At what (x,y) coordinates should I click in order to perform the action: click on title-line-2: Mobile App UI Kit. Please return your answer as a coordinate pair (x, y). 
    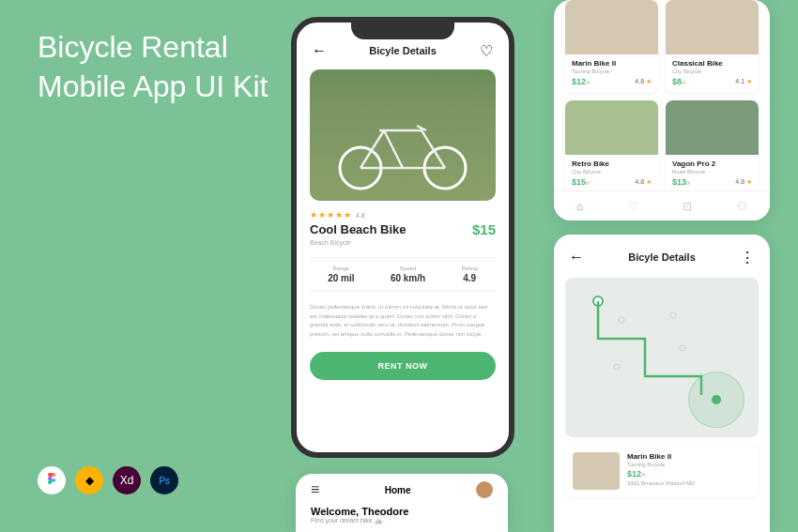
    Looking at the image, I should click on (152, 87).